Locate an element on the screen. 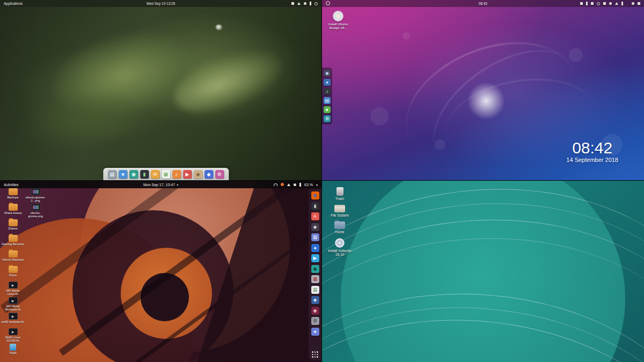 This screenshot has height=362, width=644. phone-icon is located at coordinates (598, 4).